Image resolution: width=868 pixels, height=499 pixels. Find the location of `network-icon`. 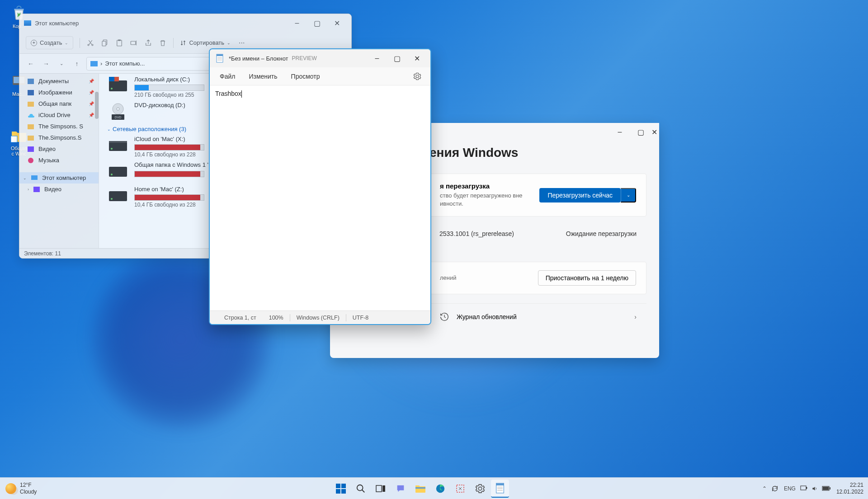

network-icon is located at coordinates (804, 489).